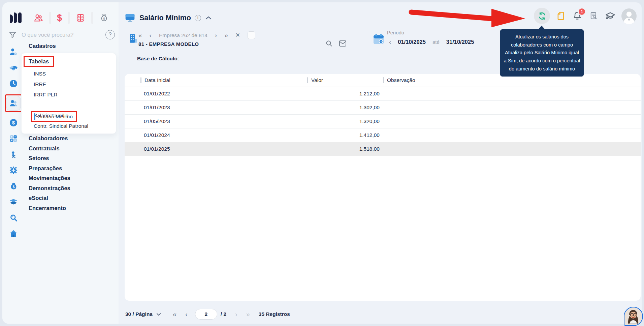 The width and height of the screenshot is (644, 326). Describe the element at coordinates (15, 18) in the screenshot. I see `brand-logo-icon` at that location.